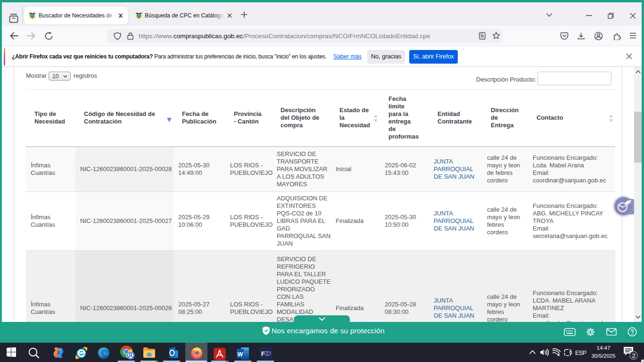  What do you see at coordinates (634, 355) in the screenshot?
I see `svg-text: 2` at bounding box center [634, 355].